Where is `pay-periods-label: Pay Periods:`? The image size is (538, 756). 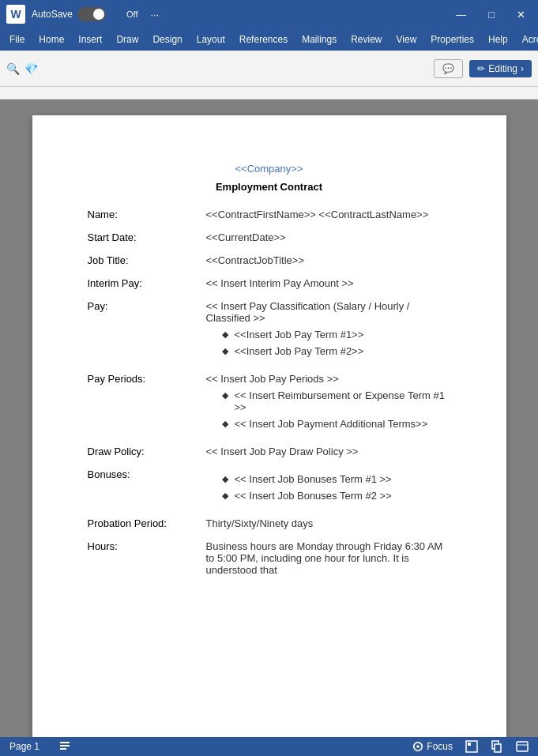 pay-periods-label: Pay Periods: is located at coordinates (147, 404).